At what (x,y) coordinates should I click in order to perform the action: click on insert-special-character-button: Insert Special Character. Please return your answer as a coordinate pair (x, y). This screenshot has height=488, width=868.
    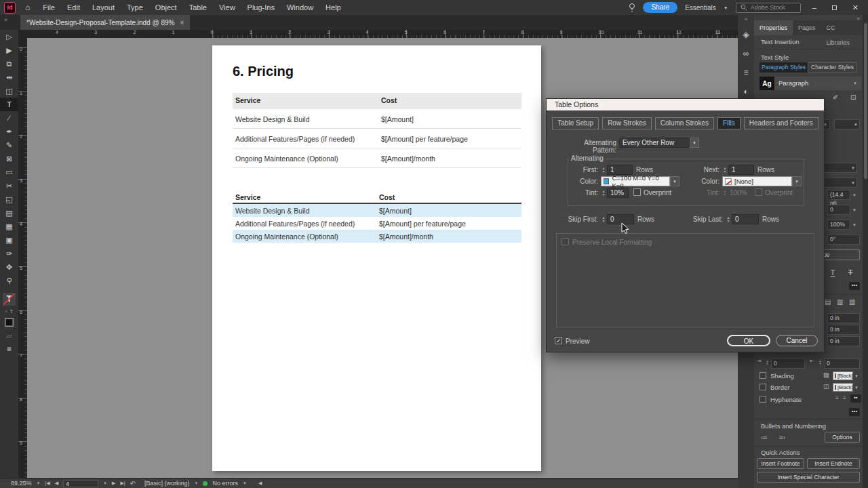
    Looking at the image, I should click on (808, 477).